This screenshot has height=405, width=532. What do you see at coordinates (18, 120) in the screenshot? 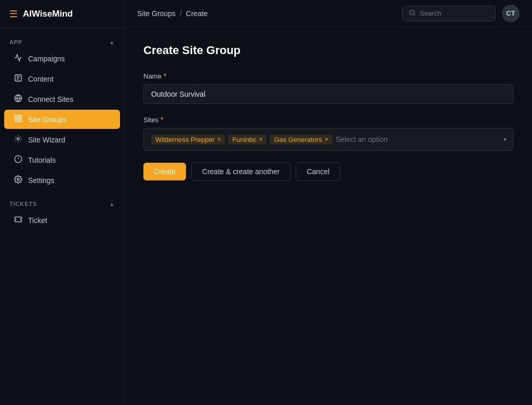
I see `site-groups-icon` at bounding box center [18, 120].